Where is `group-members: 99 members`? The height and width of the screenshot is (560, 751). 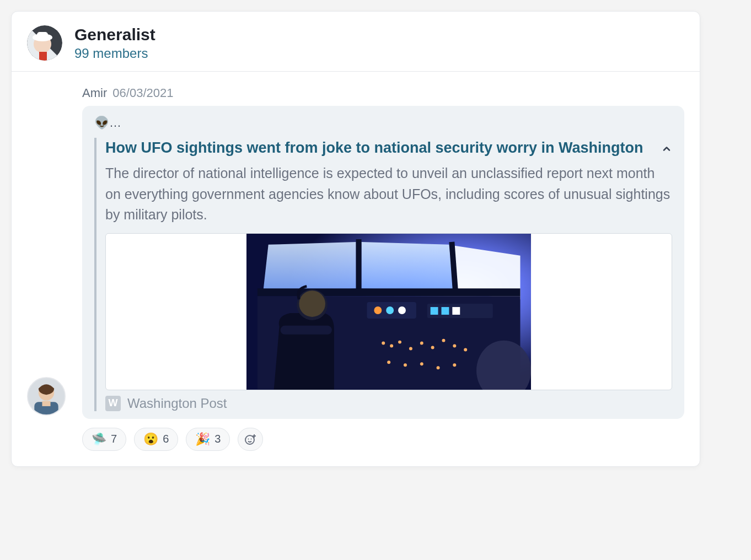
group-members: 99 members is located at coordinates (115, 53).